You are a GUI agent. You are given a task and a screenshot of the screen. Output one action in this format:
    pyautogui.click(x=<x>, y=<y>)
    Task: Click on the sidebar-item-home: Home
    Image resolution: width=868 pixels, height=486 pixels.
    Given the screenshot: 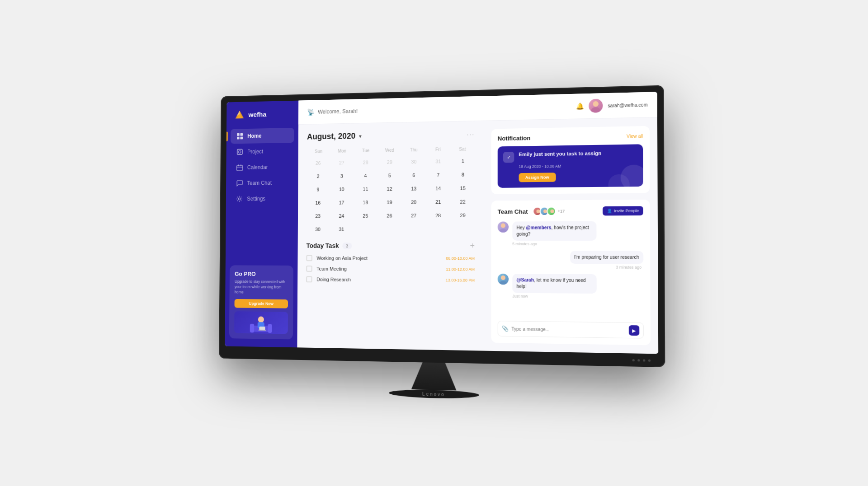 What is the action you would take?
    pyautogui.click(x=262, y=136)
    